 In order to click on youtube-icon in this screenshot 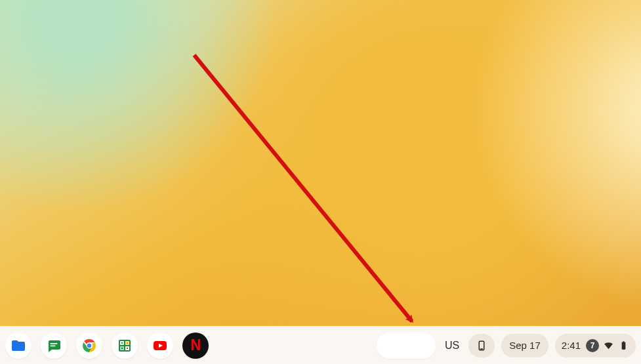, I will do `click(160, 346)`.